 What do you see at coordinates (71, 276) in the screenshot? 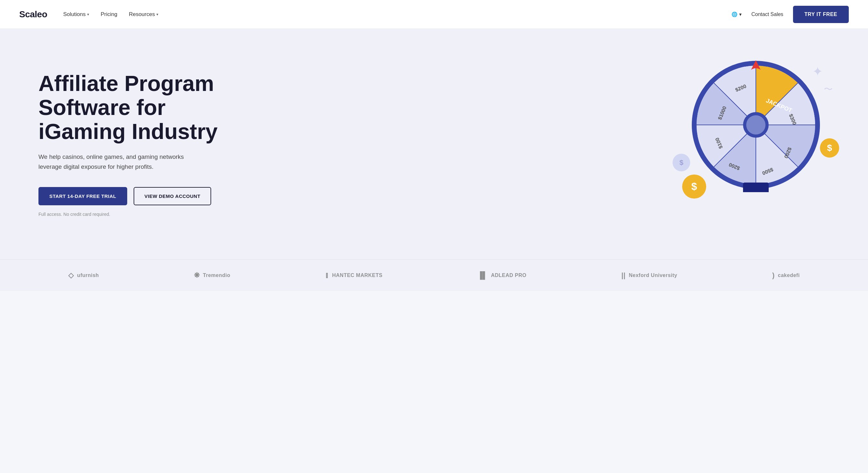
I see `ufurnish-icon: ◇` at bounding box center [71, 276].